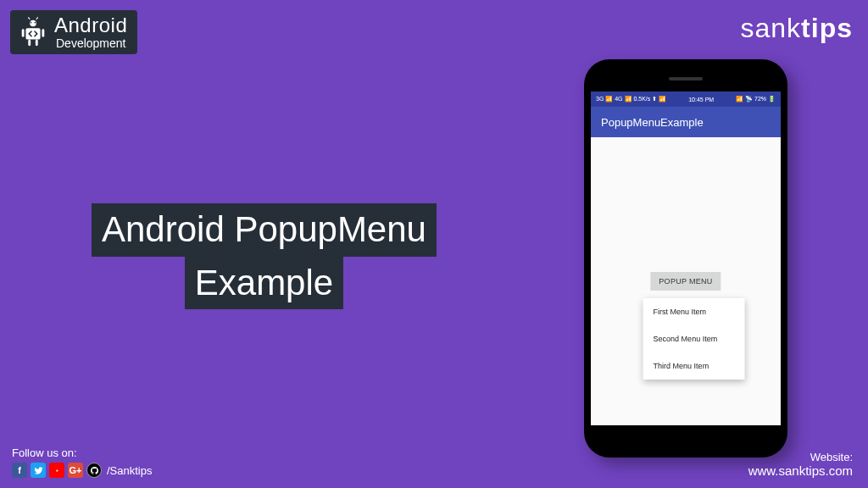  What do you see at coordinates (694, 312) in the screenshot?
I see `popup-item-1: First Menu Item` at bounding box center [694, 312].